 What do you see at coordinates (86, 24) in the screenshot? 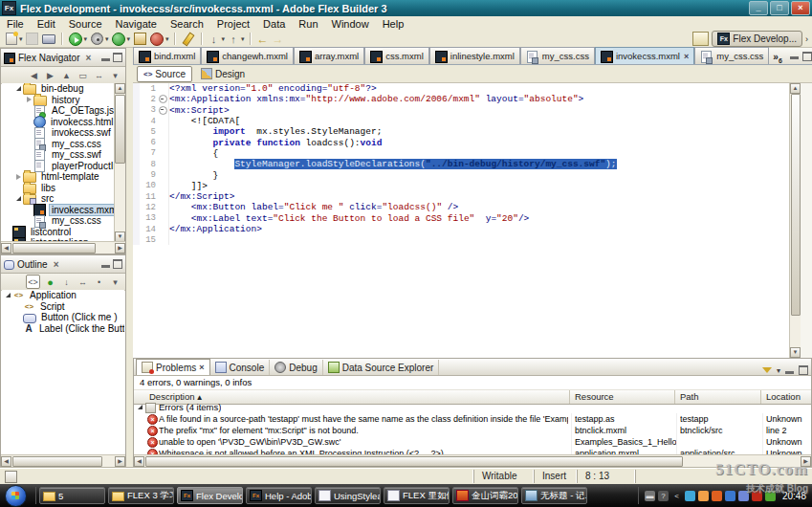
I see `menu-source: Source` at bounding box center [86, 24].